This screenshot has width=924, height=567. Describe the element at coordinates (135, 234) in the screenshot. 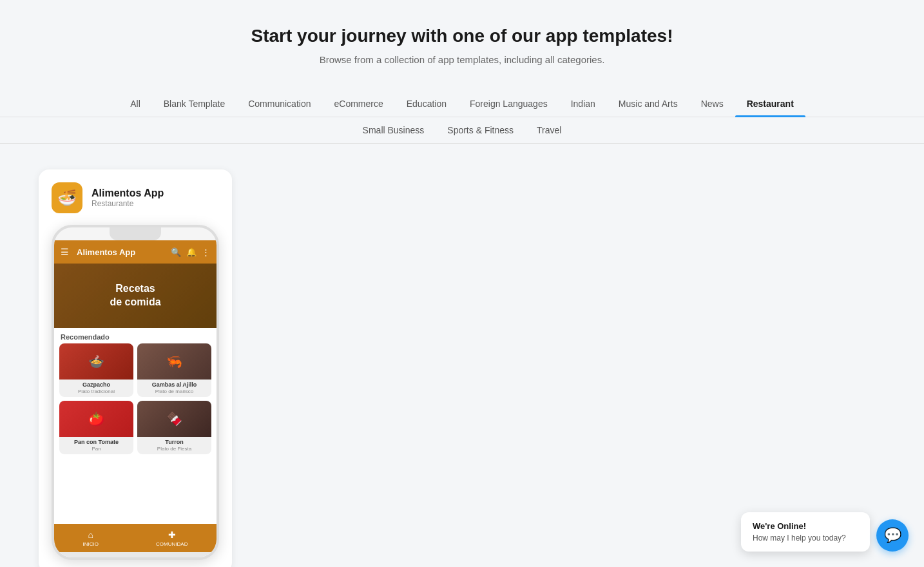

I see `phone-notch` at that location.